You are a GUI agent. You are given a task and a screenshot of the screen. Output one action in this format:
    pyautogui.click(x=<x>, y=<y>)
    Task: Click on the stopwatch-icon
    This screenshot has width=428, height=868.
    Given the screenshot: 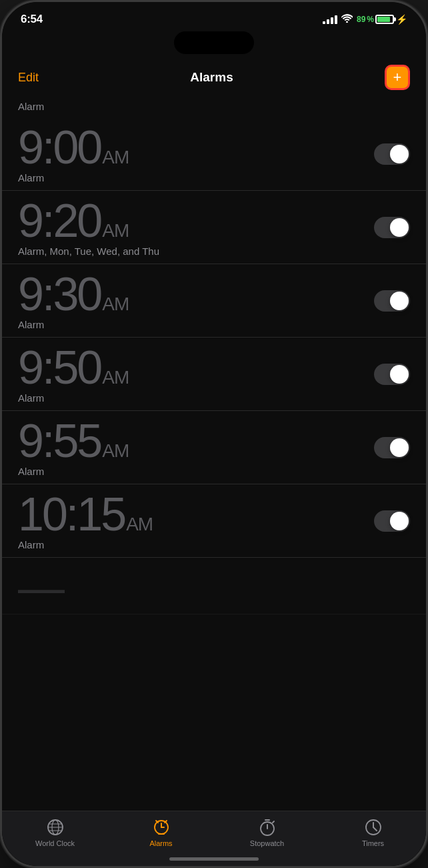 What is the action you would take?
    pyautogui.click(x=267, y=827)
    